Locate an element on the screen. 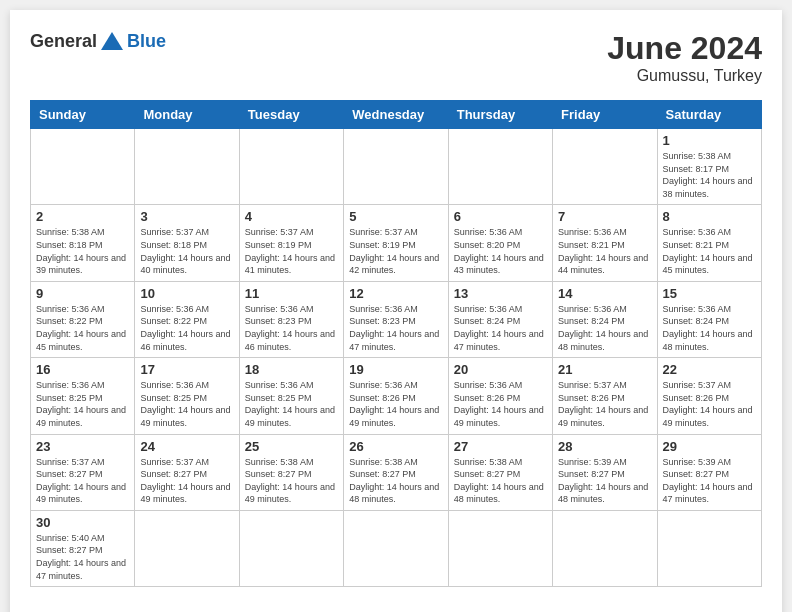 This screenshot has width=792, height=612. day-22-number: 22 is located at coordinates (710, 370).